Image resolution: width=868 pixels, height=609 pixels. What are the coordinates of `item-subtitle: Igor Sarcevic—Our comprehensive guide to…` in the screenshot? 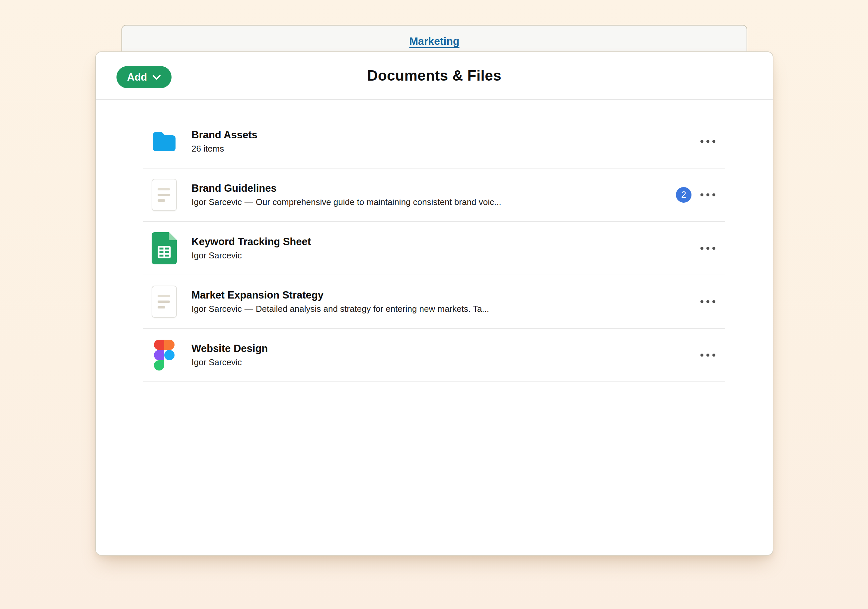 It's located at (346, 202).